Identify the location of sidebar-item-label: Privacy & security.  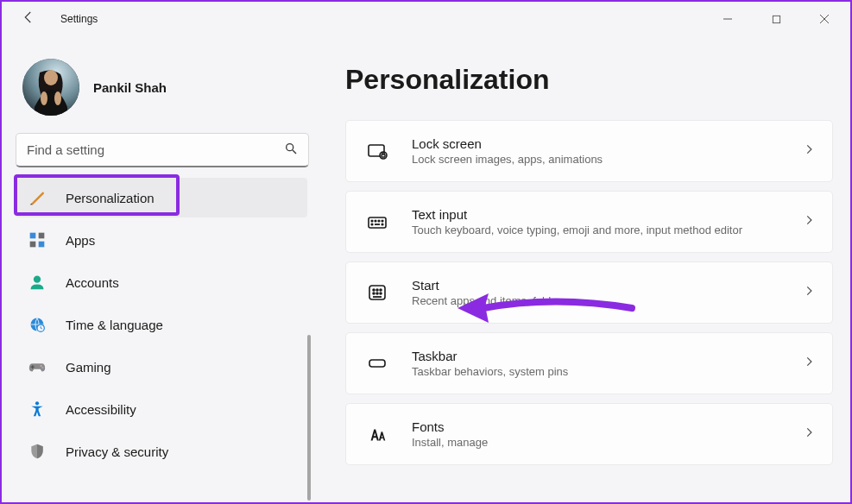
(117, 452).